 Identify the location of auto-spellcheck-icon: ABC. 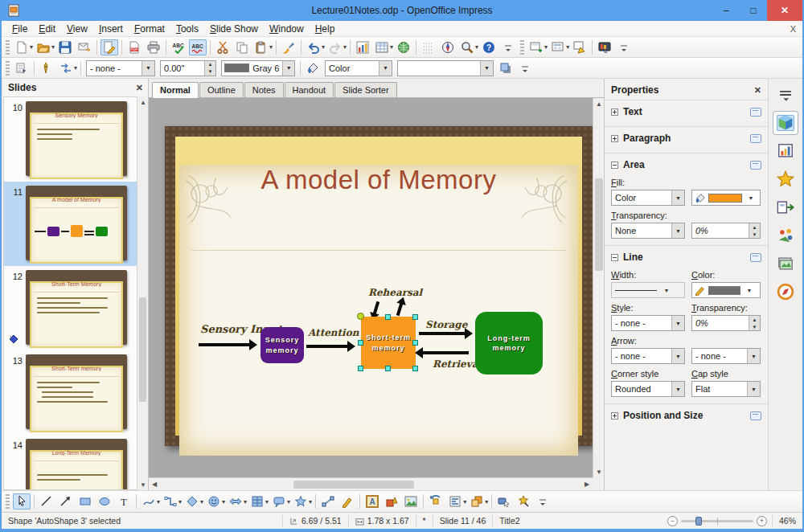
(198, 47).